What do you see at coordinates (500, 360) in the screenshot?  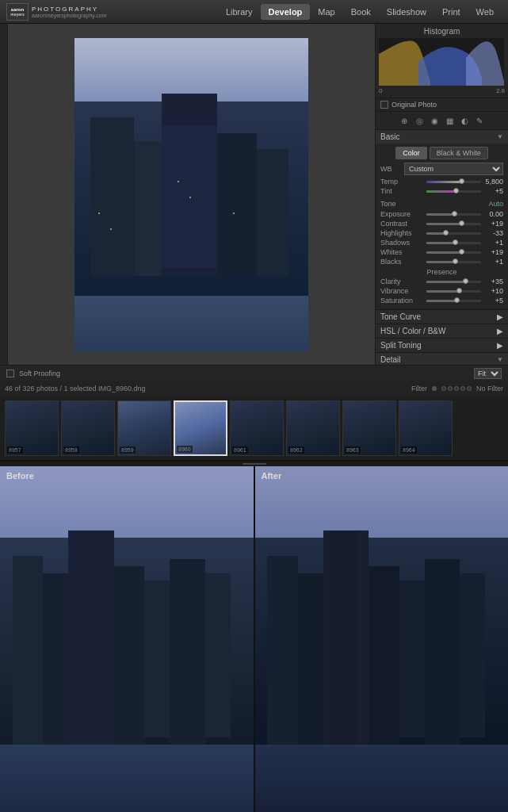 I see `detail-collapse-arrow: ▼` at bounding box center [500, 360].